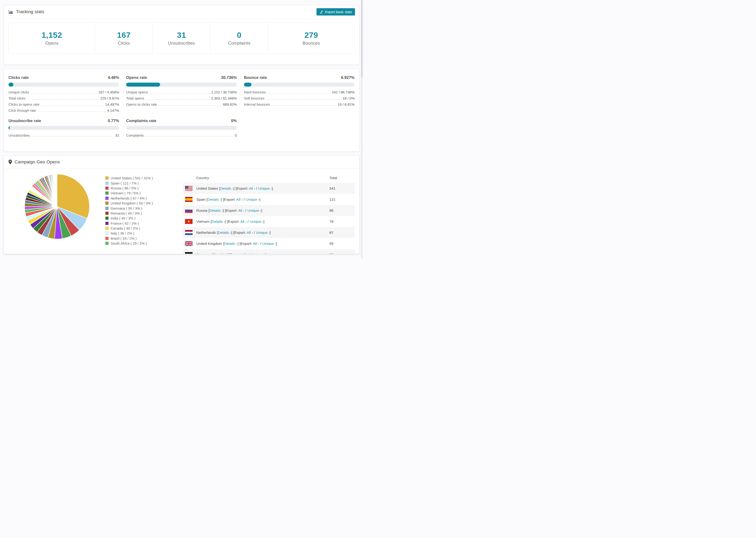  What do you see at coordinates (269, 211) in the screenshot?
I see `table-row-russia: Russia [Details ›] [Export: All › / Uniq…` at bounding box center [269, 211].